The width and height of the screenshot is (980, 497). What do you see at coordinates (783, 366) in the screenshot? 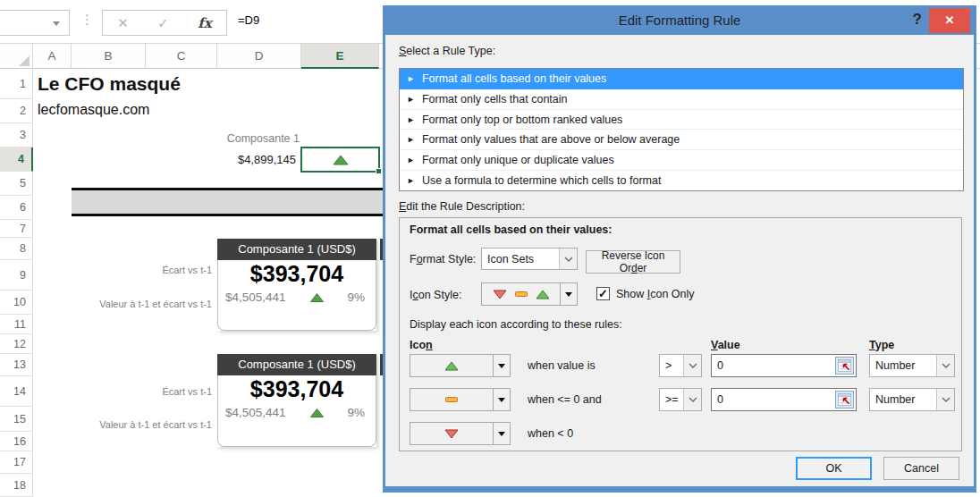
I see `rule1-value-input: 0` at bounding box center [783, 366].